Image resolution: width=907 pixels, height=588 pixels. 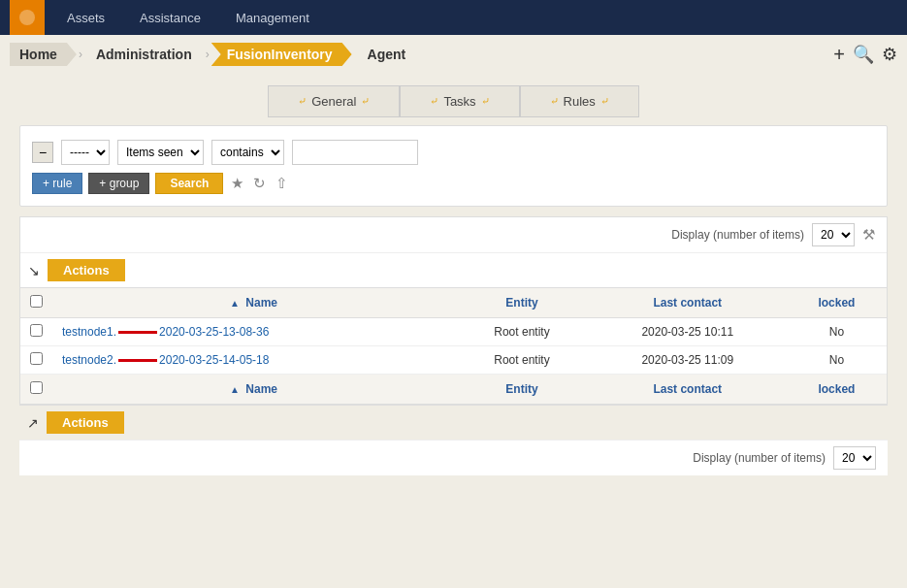 I want to click on row1-entity: Root entity, so click(x=522, y=332).